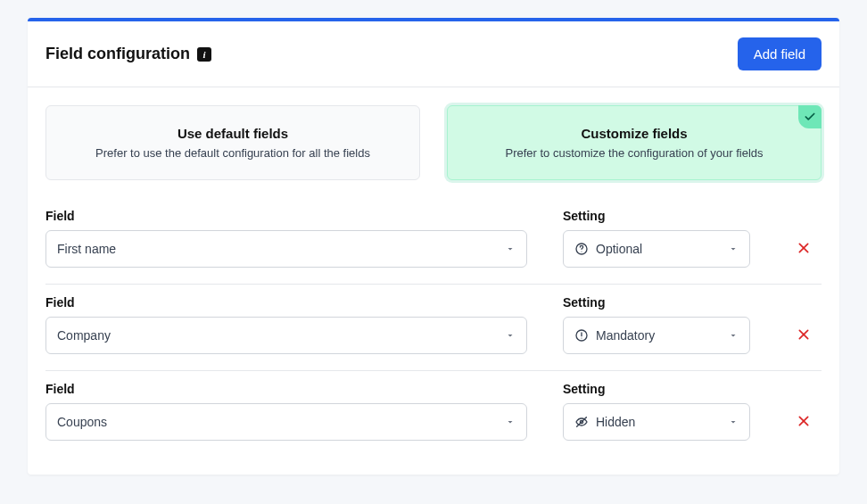 Image resolution: width=867 pixels, height=504 pixels. Describe the element at coordinates (615, 422) in the screenshot. I see `setting-value: Hidden` at that location.